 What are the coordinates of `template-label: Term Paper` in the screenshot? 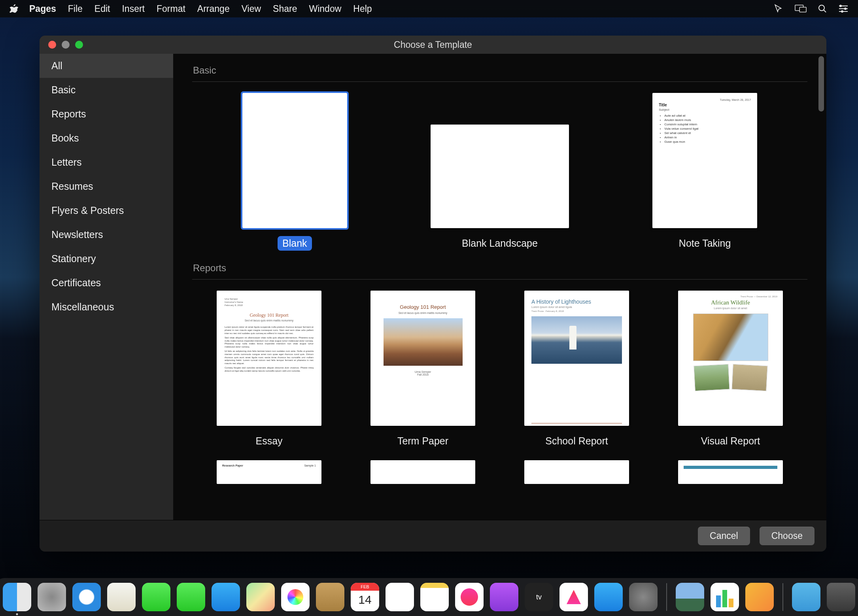 It's located at (423, 441).